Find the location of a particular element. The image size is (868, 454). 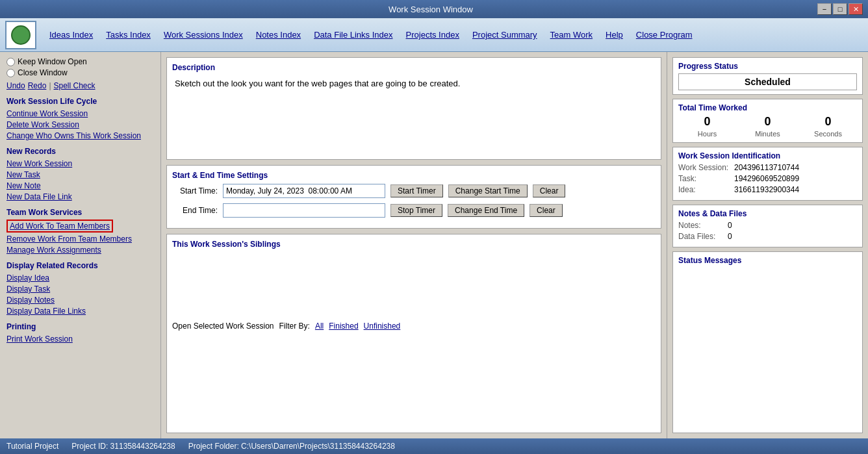

print-work-session-link: Print Work Session is located at coordinates (40, 339).